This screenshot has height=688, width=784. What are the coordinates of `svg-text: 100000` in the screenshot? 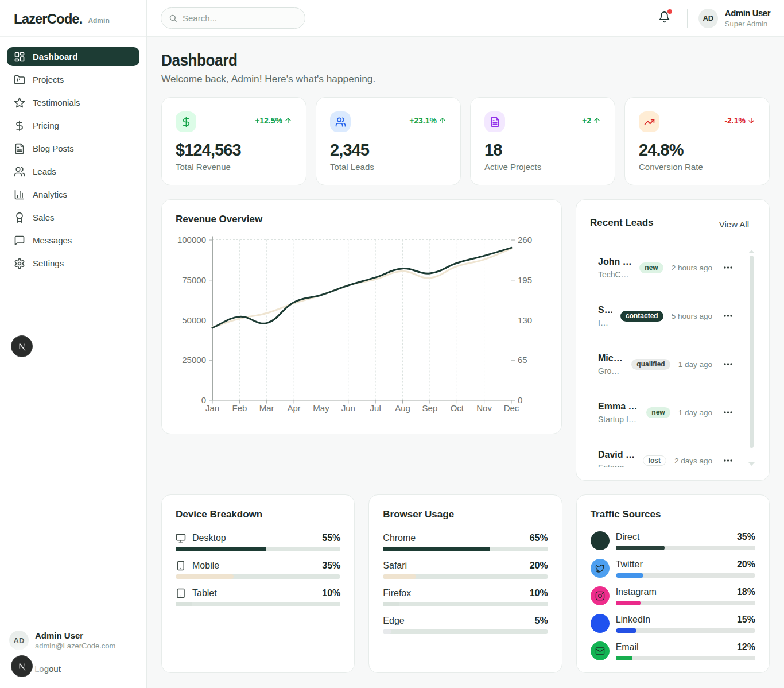 It's located at (192, 240).